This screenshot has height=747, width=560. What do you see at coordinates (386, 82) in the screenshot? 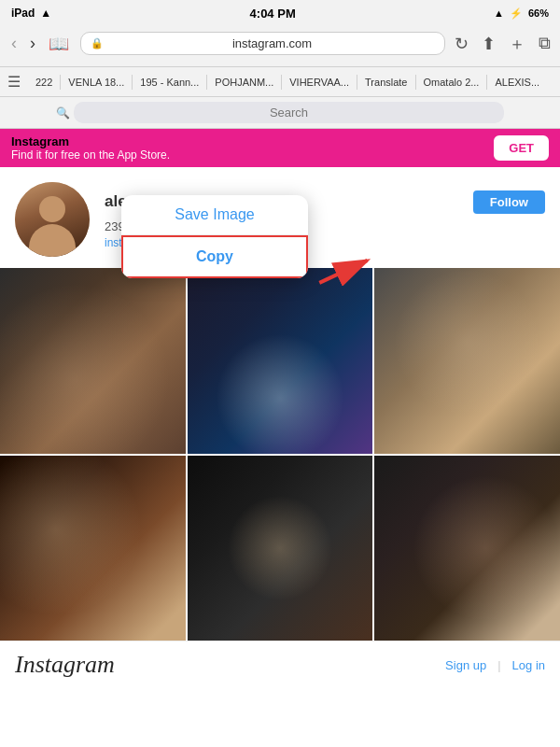
I see `tab-translate: Translate` at bounding box center [386, 82].